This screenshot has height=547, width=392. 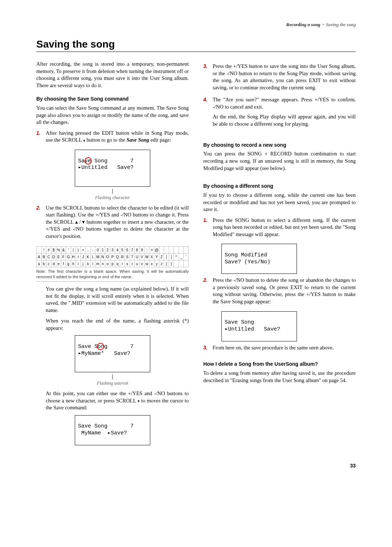 What do you see at coordinates (83, 250) in the screenshot?
I see `char-cell: +` at bounding box center [83, 250].